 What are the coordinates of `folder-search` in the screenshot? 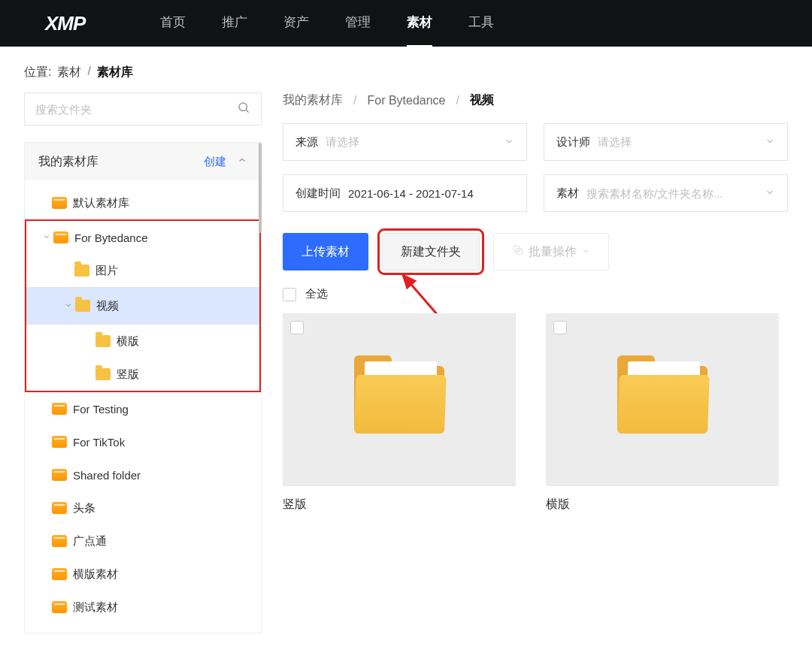 It's located at (143, 109).